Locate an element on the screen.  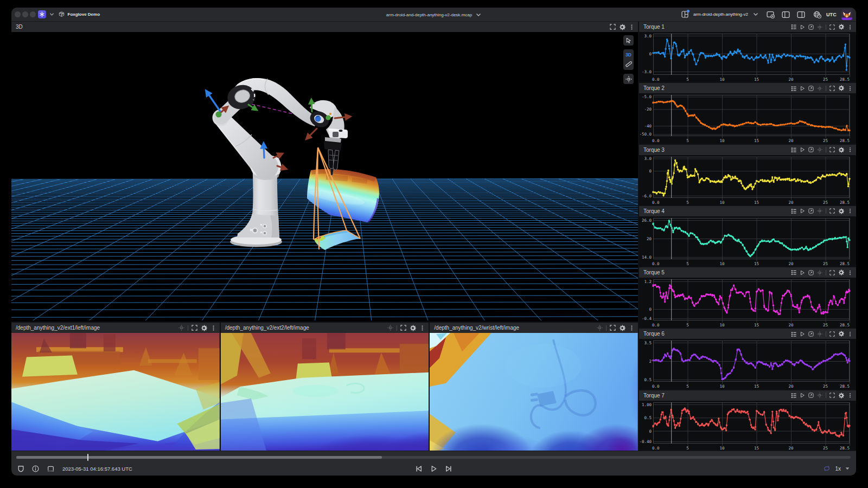
close-window-button is located at coordinates (17, 14).